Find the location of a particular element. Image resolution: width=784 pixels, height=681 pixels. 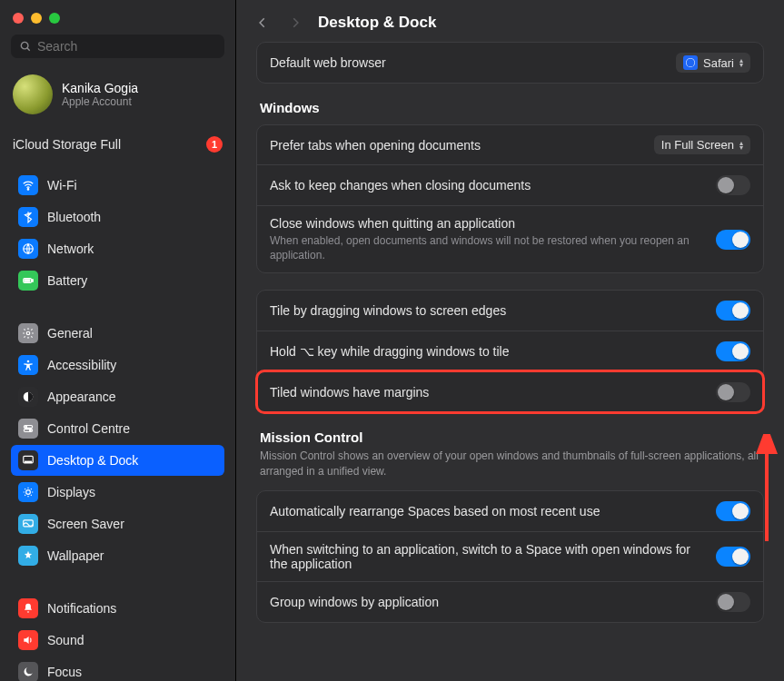

prefer-tabs-select: In Full Screen ▴▾ is located at coordinates (702, 145).